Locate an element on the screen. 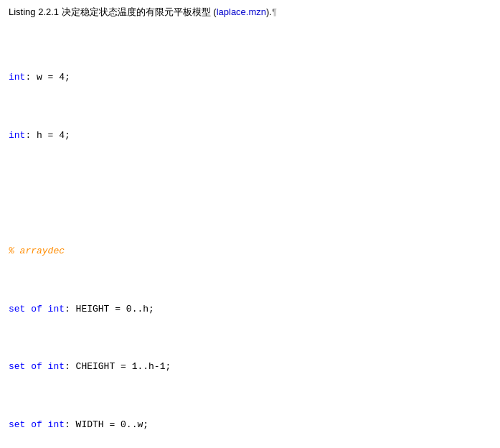 This screenshot has height=448, width=500. listing-title: Listing 2.2.1 决定稳定状态温度的有限元平板模型 (laplace.… is located at coordinates (250, 12).